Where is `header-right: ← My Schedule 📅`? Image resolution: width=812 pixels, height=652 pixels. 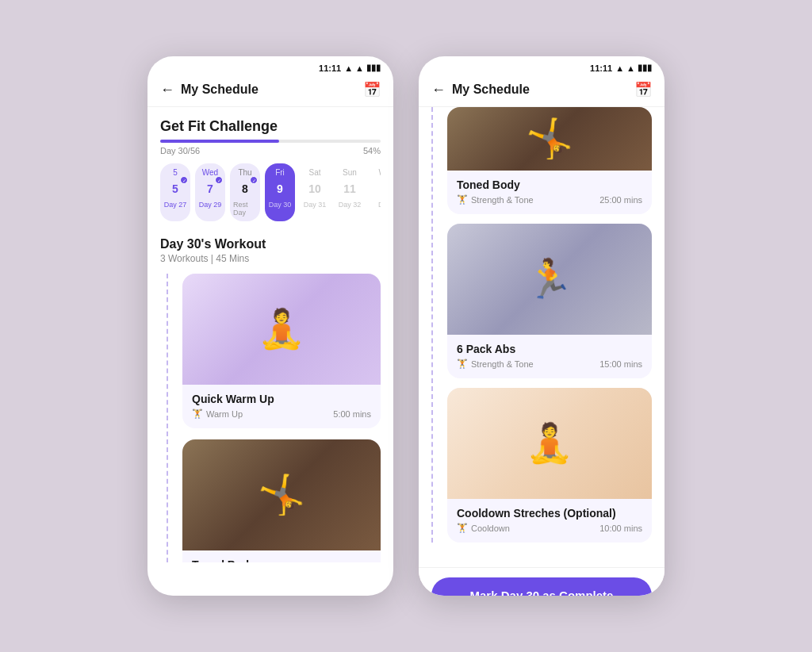
header-right: ← My Schedule 📅 is located at coordinates (542, 92).